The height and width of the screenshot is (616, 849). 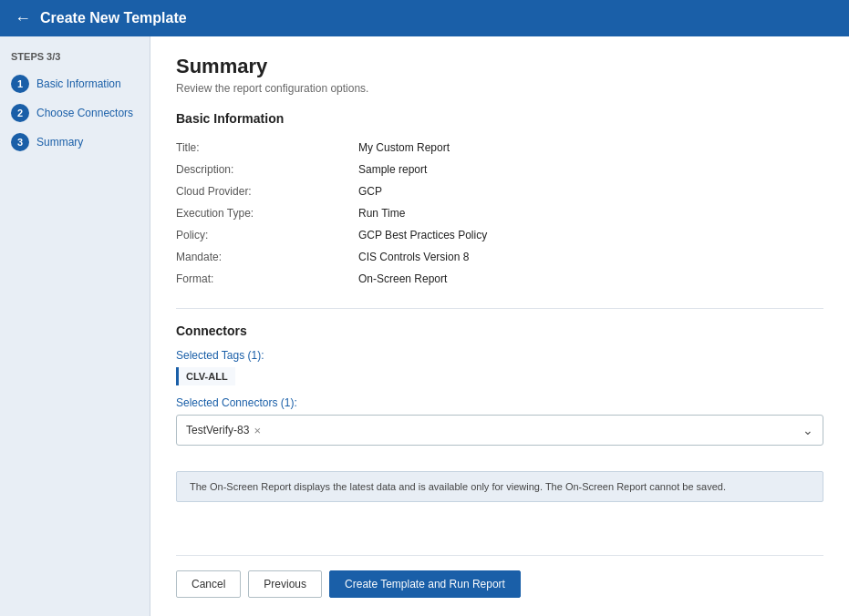 I want to click on field-label: Execution Type:, so click(x=267, y=213).